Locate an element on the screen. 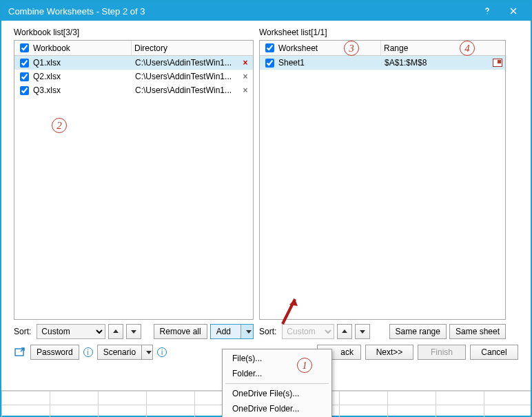  marker-1: 1 is located at coordinates (305, 365).